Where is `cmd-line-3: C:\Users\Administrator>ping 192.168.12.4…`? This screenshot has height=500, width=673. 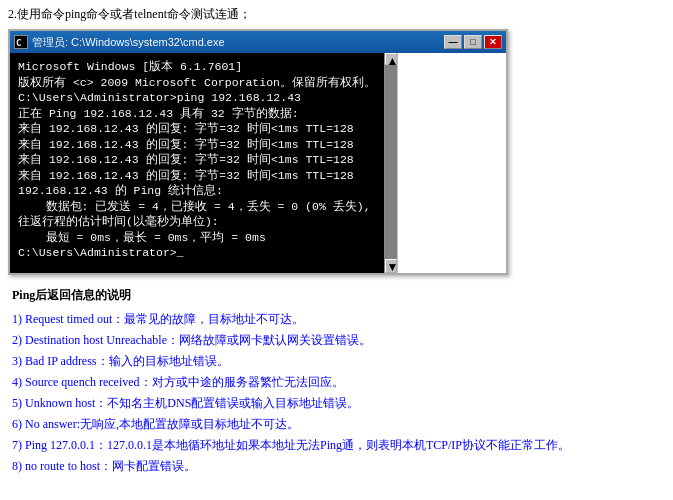 cmd-line-3: C:\Users\Administrator>ping 192.168.12.4… is located at coordinates (197, 98).